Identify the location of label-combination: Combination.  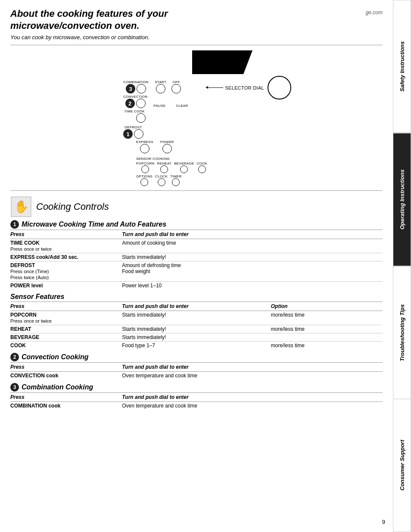
(136, 82).